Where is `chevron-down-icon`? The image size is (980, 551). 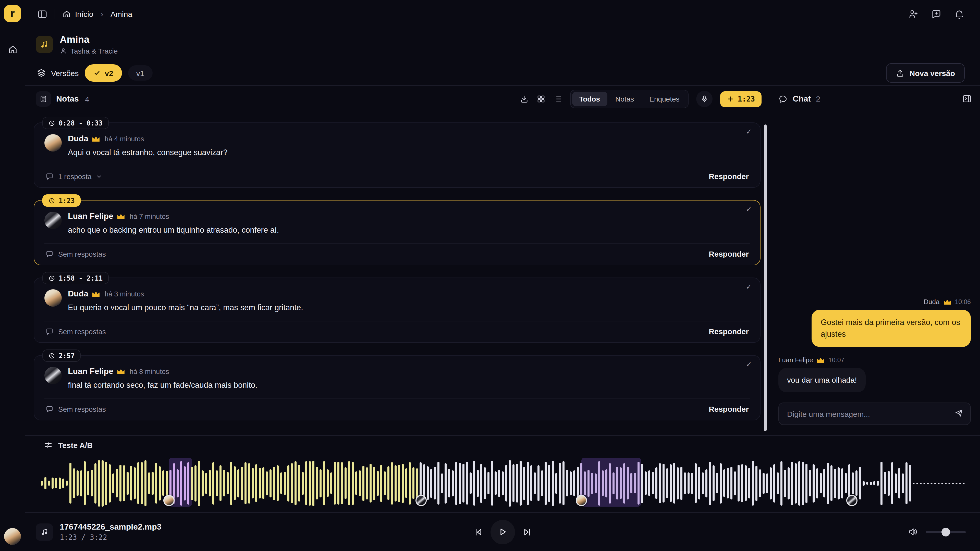 chevron-down-icon is located at coordinates (99, 176).